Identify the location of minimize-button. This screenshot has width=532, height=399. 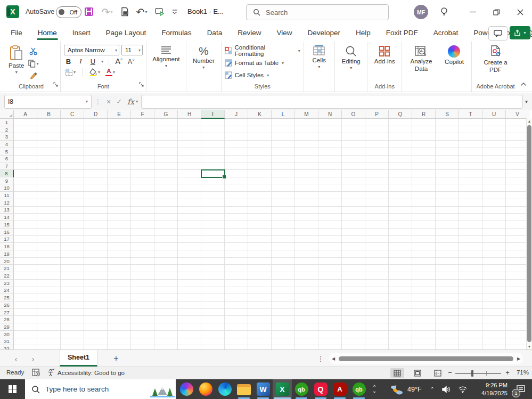
(473, 12).